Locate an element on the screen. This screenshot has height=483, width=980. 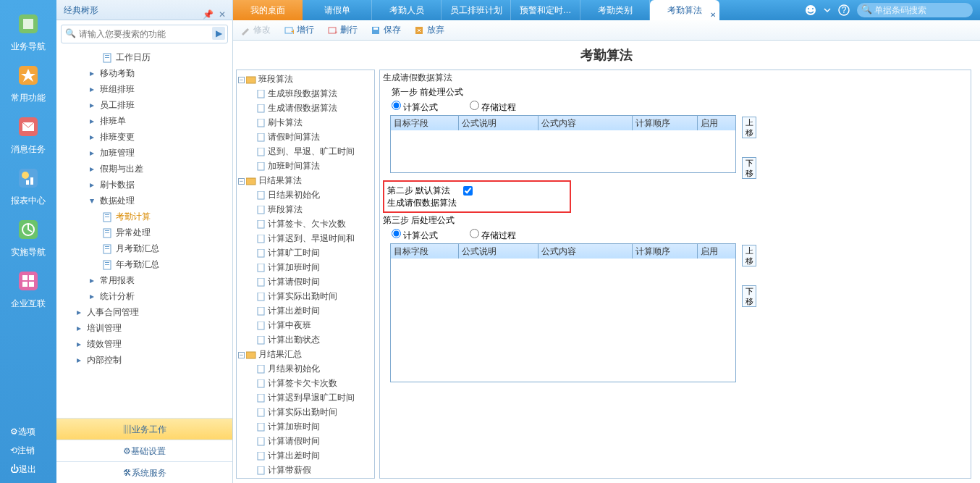
algo-item: 迟到、早退、旷工时间 is located at coordinates (305, 151).